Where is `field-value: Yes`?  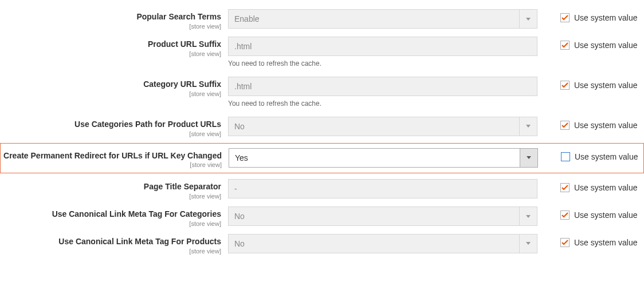 field-value: Yes is located at coordinates (374, 158).